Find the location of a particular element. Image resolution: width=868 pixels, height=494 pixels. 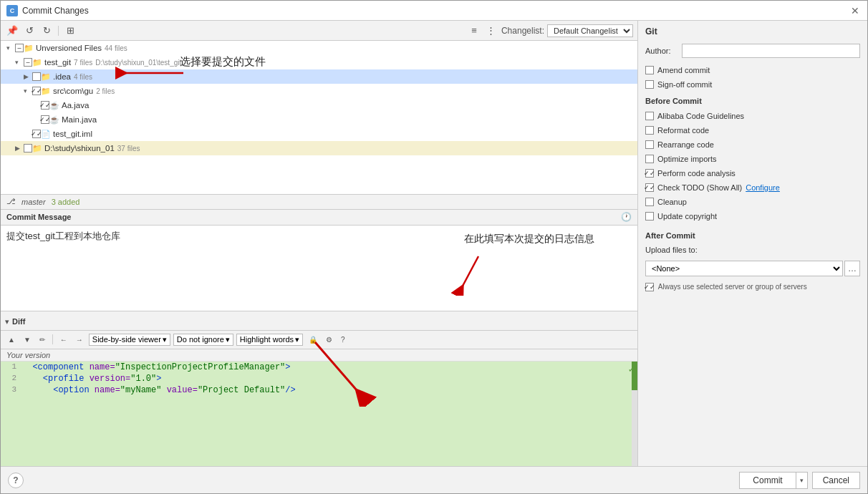

tree-row: ▾ – 📁 Unversioned Files 44 files is located at coordinates (319, 48).